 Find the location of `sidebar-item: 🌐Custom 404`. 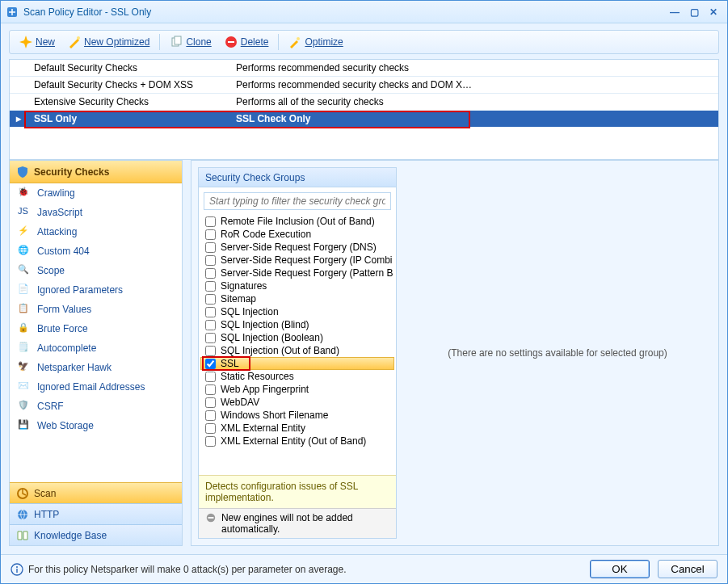

sidebar-item: 🌐Custom 404 is located at coordinates (95, 251).